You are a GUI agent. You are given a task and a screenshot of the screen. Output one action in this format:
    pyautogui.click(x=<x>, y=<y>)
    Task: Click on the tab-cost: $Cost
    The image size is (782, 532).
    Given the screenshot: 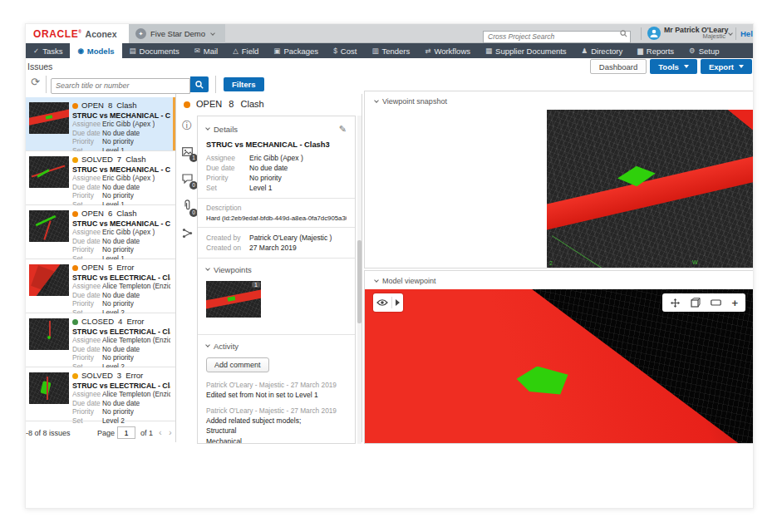 What is the action you would take?
    pyautogui.click(x=345, y=51)
    